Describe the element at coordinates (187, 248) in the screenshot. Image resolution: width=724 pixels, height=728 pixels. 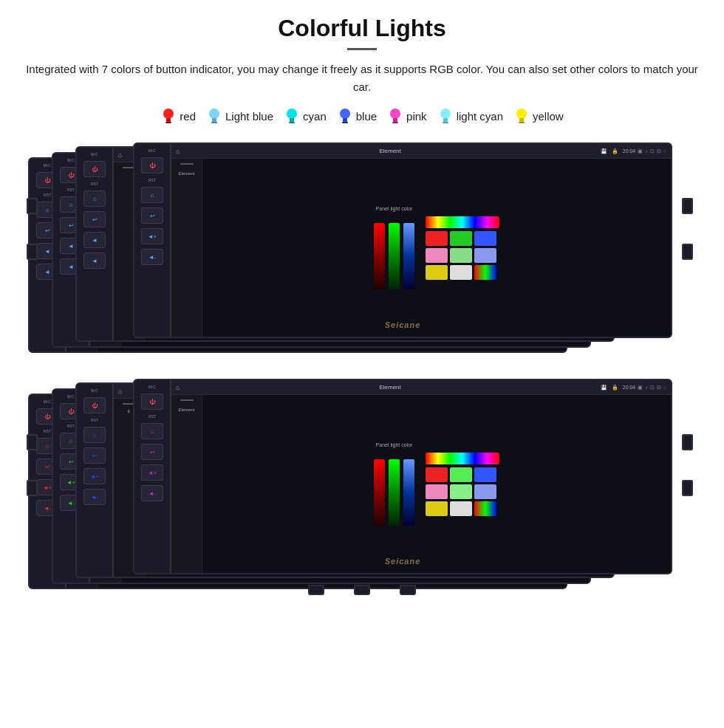
I see `device-4-nav: Element` at that location.